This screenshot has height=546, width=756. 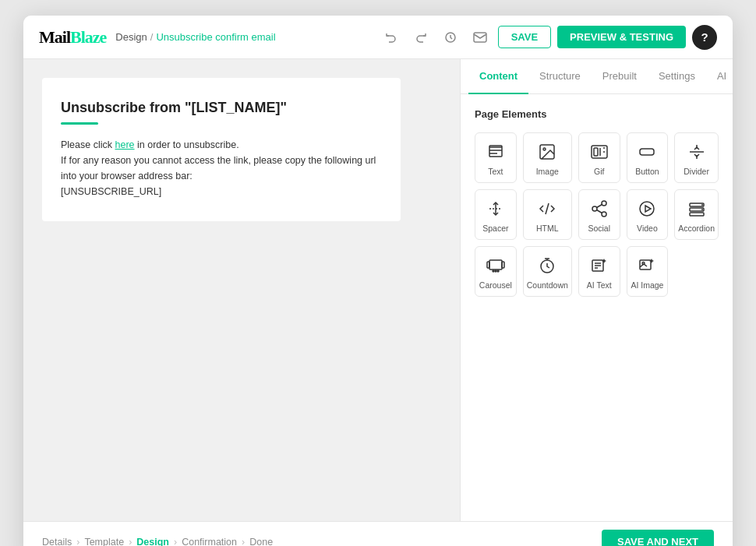 What do you see at coordinates (647, 266) in the screenshot?
I see `ai-image-icon` at bounding box center [647, 266].